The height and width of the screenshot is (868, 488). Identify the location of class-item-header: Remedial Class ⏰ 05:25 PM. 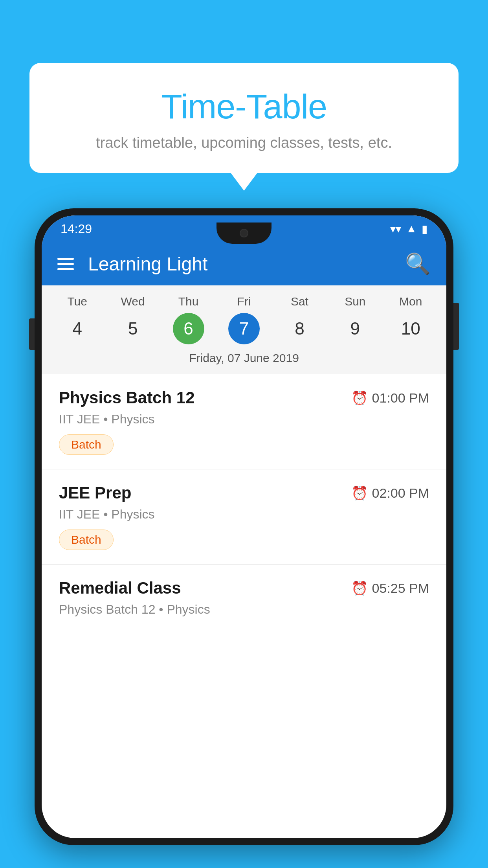
(244, 588).